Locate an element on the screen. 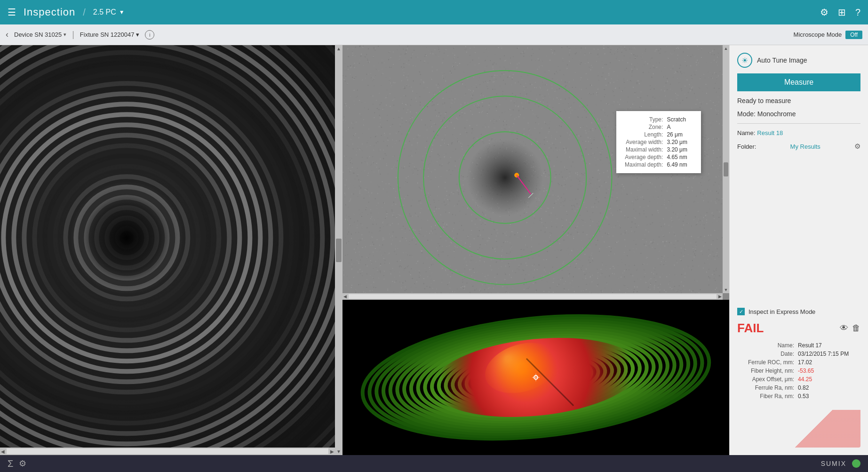  settings-bottom-icon: ⚙ is located at coordinates (23, 464).